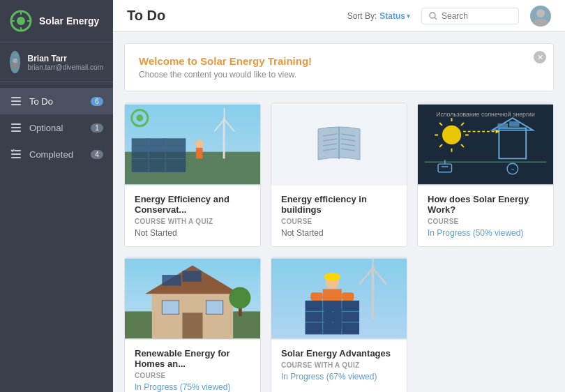 The image size is (565, 392). Describe the element at coordinates (232, 15) in the screenshot. I see `page-title: To Do` at that location.